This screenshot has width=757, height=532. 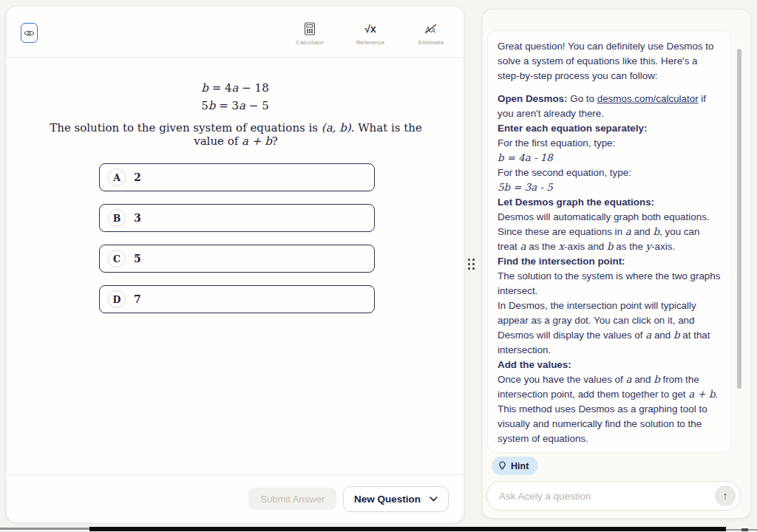 What do you see at coordinates (725, 495) in the screenshot?
I see `up-arrow-icon: ↑` at bounding box center [725, 495].